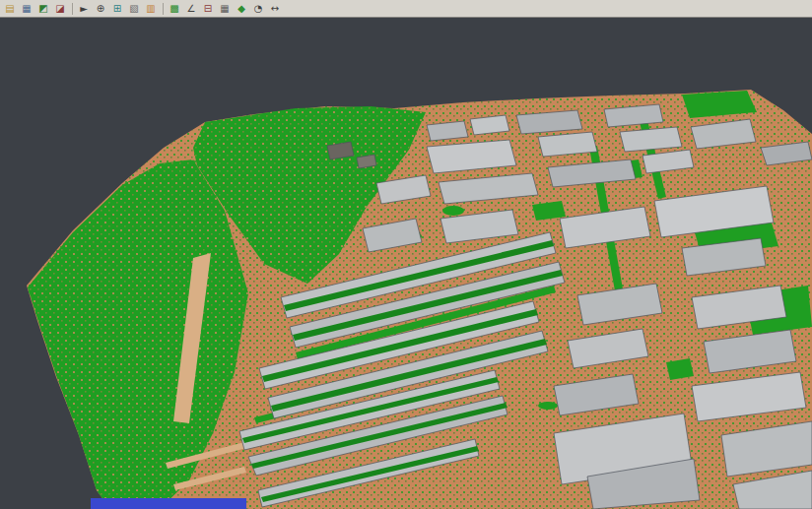 This screenshot has height=509, width=812. I want to click on grid-toggle-icon: ▦, so click(225, 9).